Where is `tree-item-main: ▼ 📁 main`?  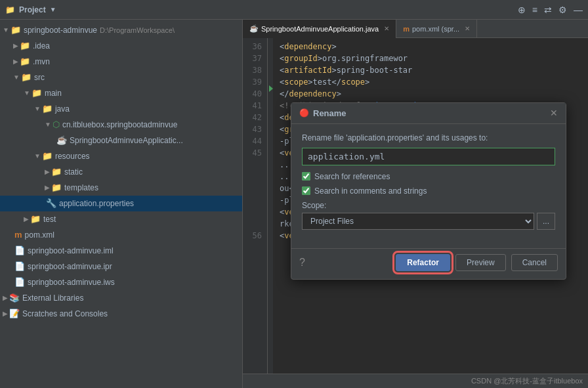 tree-item-main: ▼ 📁 main is located at coordinates (121, 93).